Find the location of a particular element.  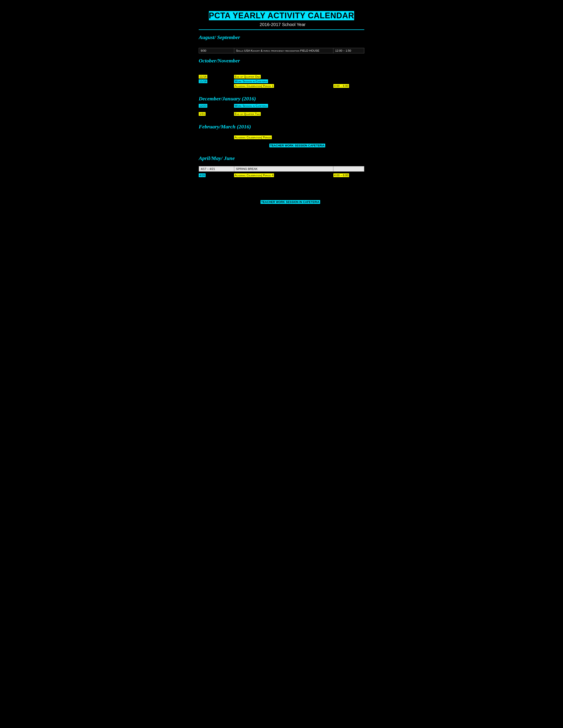

event-row-1118: 11/18 Work Session in Cafeteria is located at coordinates (282, 81).